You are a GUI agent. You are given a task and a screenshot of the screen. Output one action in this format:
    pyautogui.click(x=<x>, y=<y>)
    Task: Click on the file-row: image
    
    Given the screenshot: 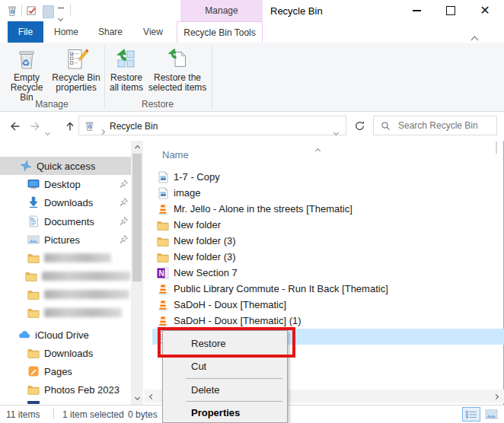 What is the action you would take?
    pyautogui.click(x=328, y=193)
    